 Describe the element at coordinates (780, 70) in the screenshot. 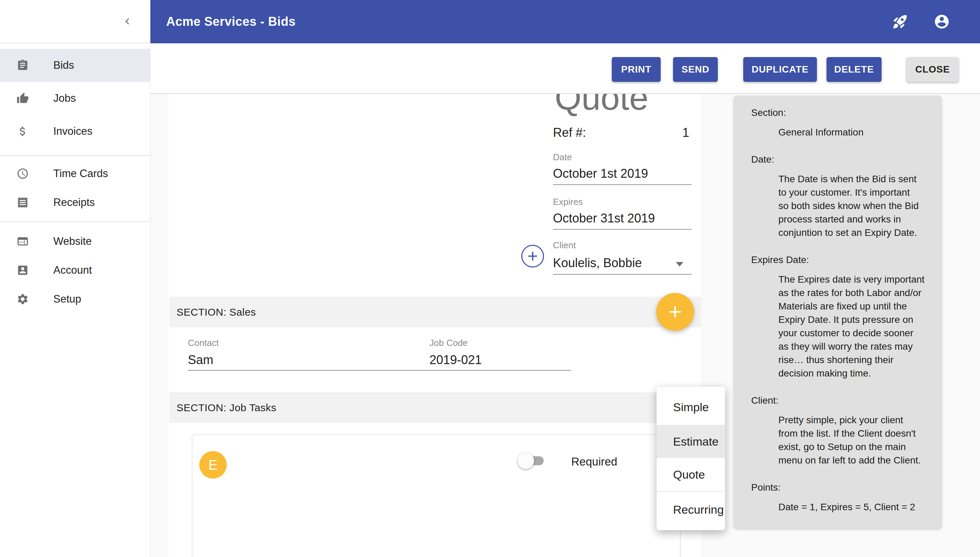

I see `duplicate-button: DUPLICATE` at that location.